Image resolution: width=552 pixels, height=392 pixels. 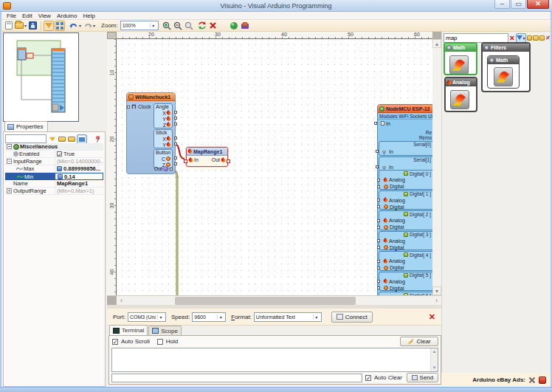 I want to click on collapse-all-icon, so click(x=548, y=38).